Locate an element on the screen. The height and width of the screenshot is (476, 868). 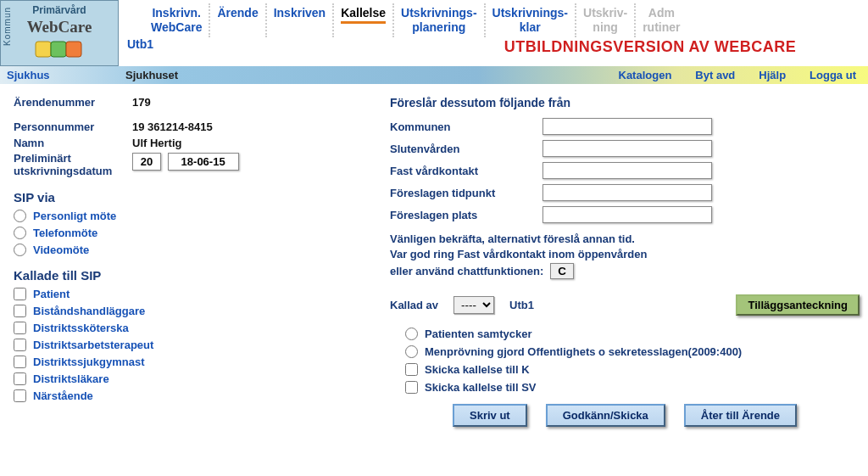
input-date-year is located at coordinates (147, 161).